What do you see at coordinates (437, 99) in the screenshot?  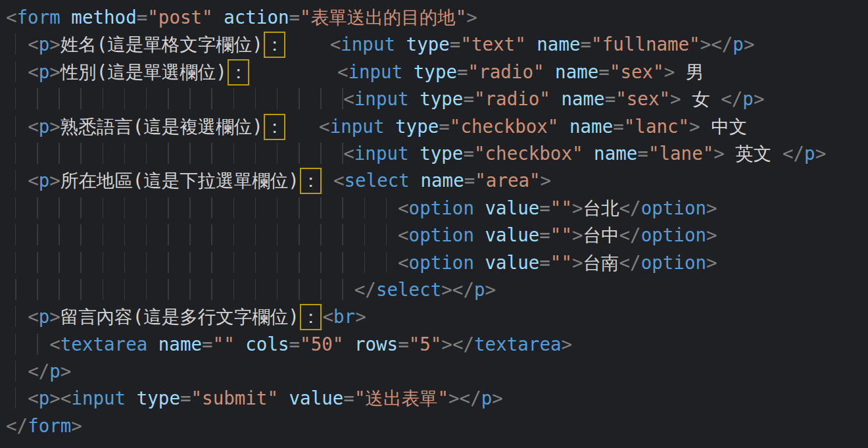 I see `code-line-4: <input type="radio" name="sex"> 女 </p>` at bounding box center [437, 99].